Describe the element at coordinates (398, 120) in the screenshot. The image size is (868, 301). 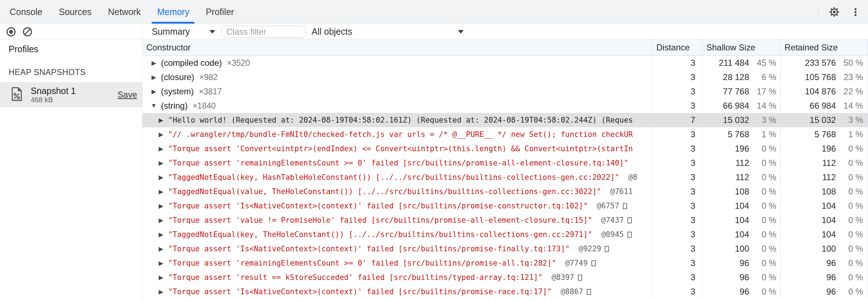
I see `constructor-cell: ▶ "Hello world! (Requested at: 2024-08-1…` at that location.